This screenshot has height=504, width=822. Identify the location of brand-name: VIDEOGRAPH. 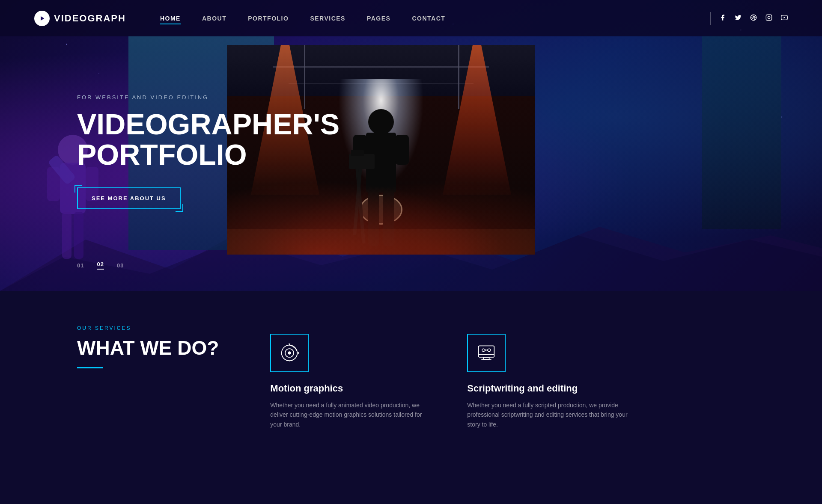
(90, 18).